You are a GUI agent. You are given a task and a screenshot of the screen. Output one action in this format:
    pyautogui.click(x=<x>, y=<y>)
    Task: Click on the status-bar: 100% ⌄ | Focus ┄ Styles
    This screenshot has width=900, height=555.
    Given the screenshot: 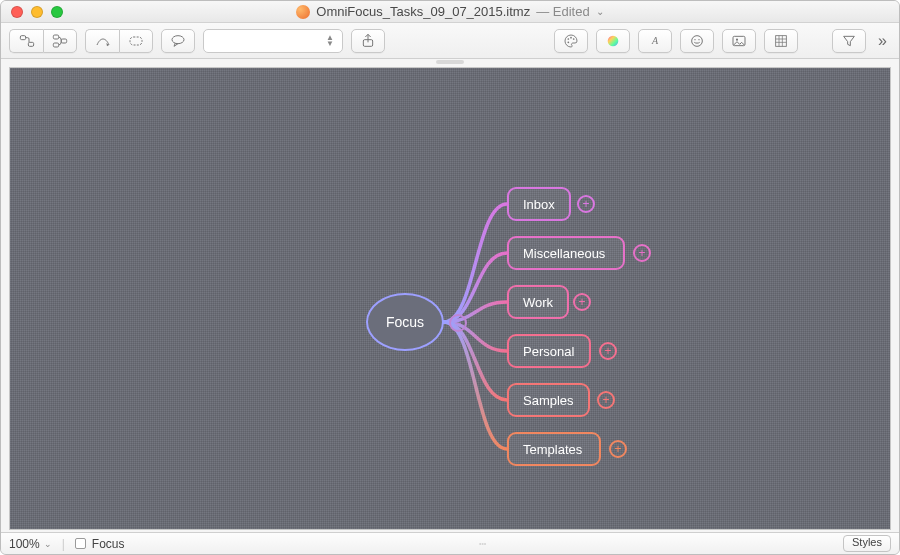 What is the action you would take?
    pyautogui.click(x=450, y=543)
    